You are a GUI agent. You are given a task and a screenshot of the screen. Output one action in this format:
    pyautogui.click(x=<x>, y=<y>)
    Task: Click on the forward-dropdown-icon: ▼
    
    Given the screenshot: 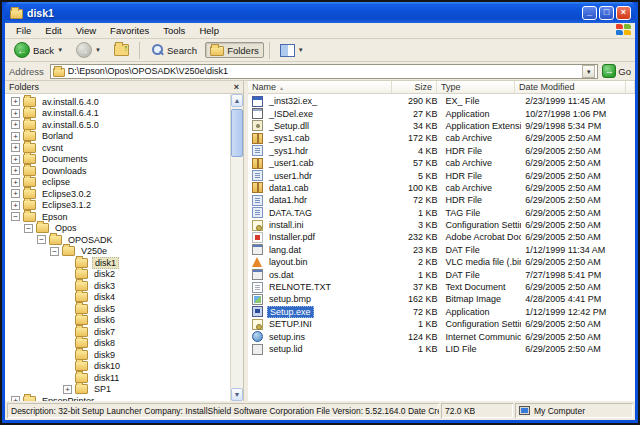 What is the action you would take?
    pyautogui.click(x=98, y=50)
    